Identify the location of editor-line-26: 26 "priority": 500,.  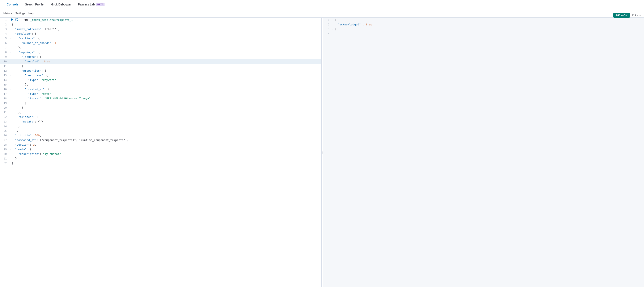
(160, 136).